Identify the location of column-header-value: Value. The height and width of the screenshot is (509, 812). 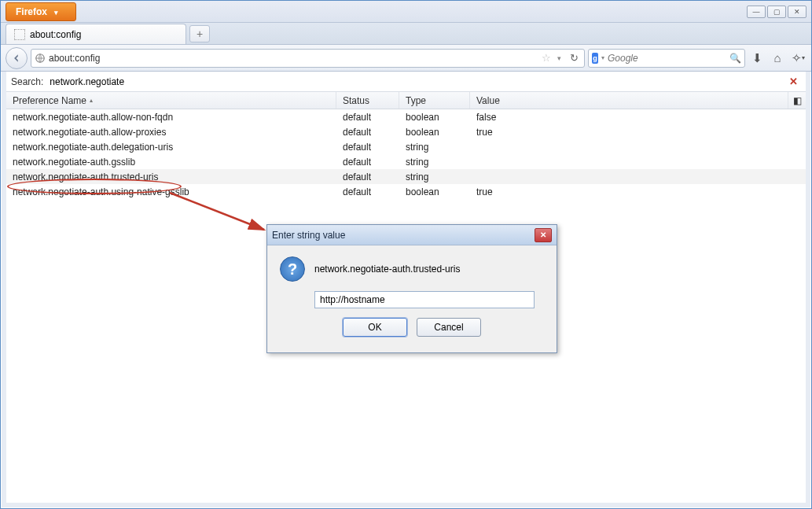
(629, 101).